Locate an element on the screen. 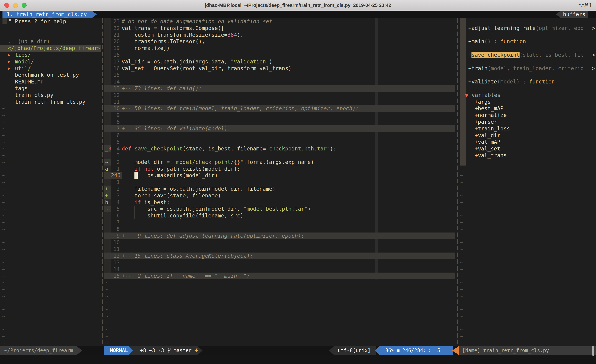  code-line: ~2 model_dir = "model/check_point/{}".fo… is located at coordinates (280, 162).